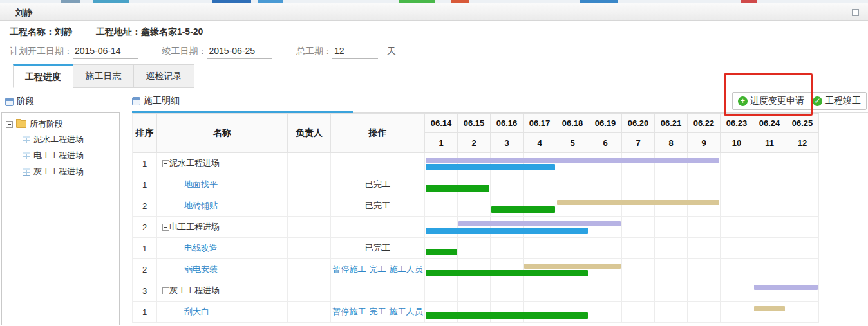  What do you see at coordinates (69, 156) in the screenshot?
I see `stage-tree-items: 泥水工程进场电工工程进场灰工工程进场` at bounding box center [69, 156].